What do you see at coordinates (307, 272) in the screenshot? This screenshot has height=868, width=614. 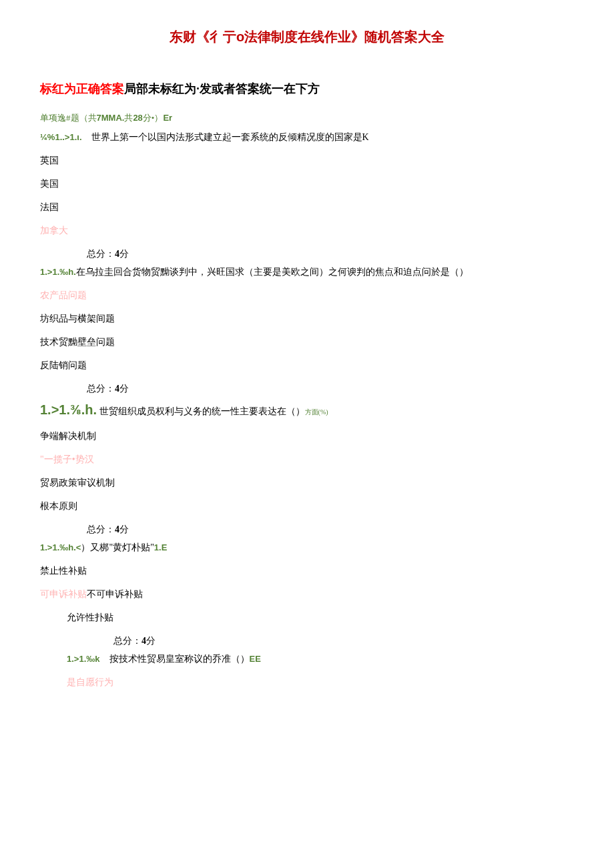 I see `question-2: 1.>1.‰h.在乌拉圭回合货物贸黝谈判中，兴旺国求（主要是美欧之间）之何谀判的…` at bounding box center [307, 272].